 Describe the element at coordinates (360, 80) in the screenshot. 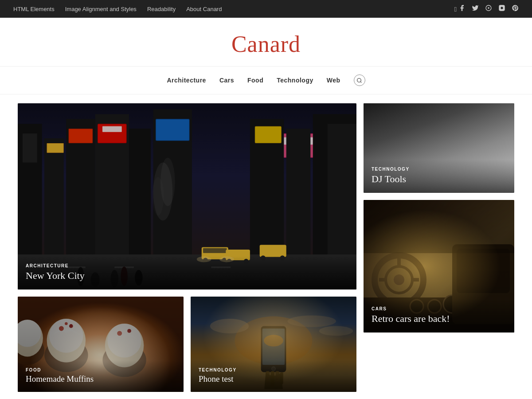

I see `search-button` at that location.